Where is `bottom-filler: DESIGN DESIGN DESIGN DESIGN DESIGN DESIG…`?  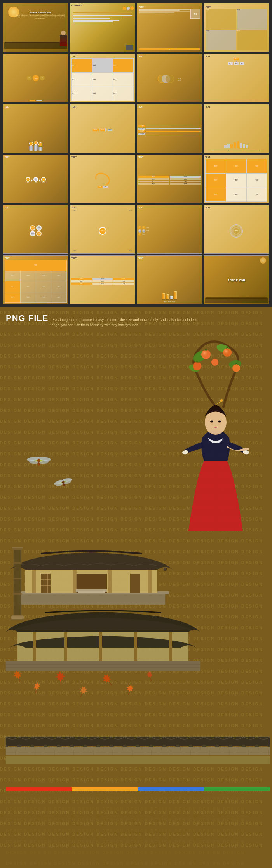
bottom-filler: DESIGN DESIGN DESIGN DESIGN DESIGN DESIG… is located at coordinates (138, 831).